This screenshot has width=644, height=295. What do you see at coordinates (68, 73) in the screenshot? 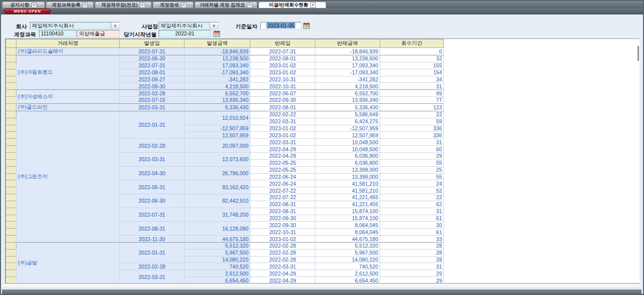
I see `customer-cell: (주)거림트렌드` at bounding box center [68, 73].